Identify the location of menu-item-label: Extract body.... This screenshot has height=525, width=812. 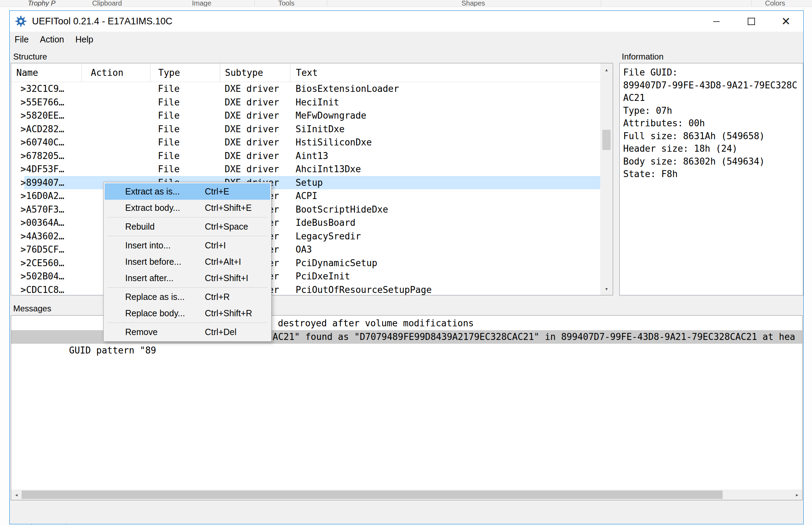
(153, 208).